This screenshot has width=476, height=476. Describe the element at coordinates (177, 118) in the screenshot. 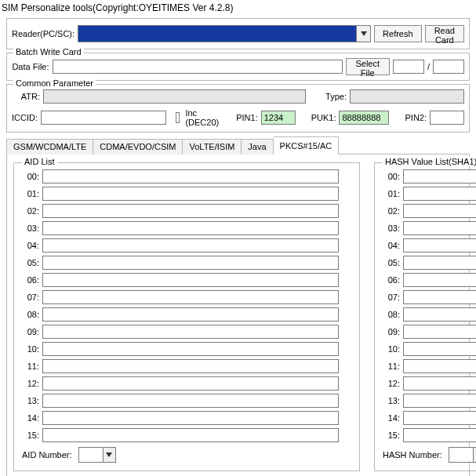

I see `inc-checkbox` at that location.